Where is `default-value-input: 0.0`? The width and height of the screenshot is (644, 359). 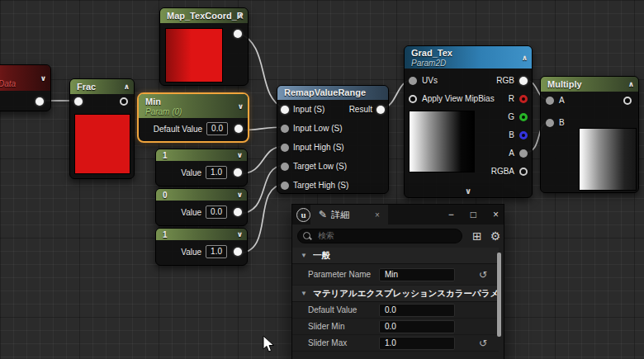 default-value-input: 0.0 is located at coordinates (417, 310).